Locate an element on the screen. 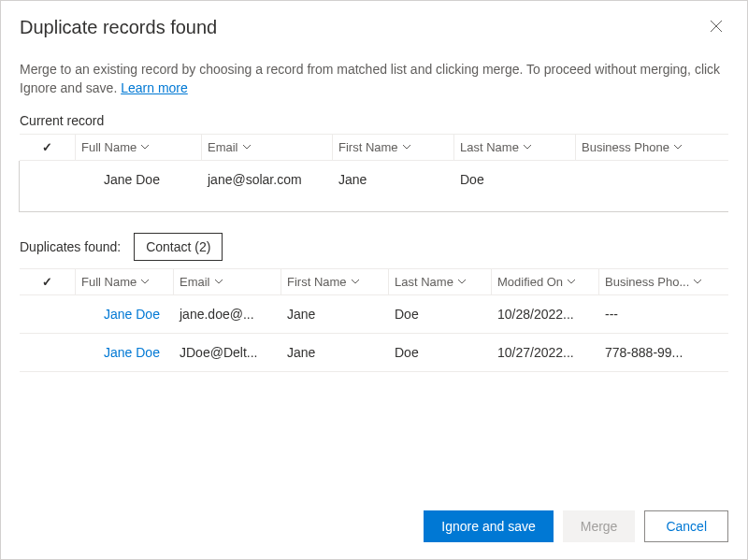  current-record-row: Jane Doe jane@solar.com Jane Doe is located at coordinates (374, 179).